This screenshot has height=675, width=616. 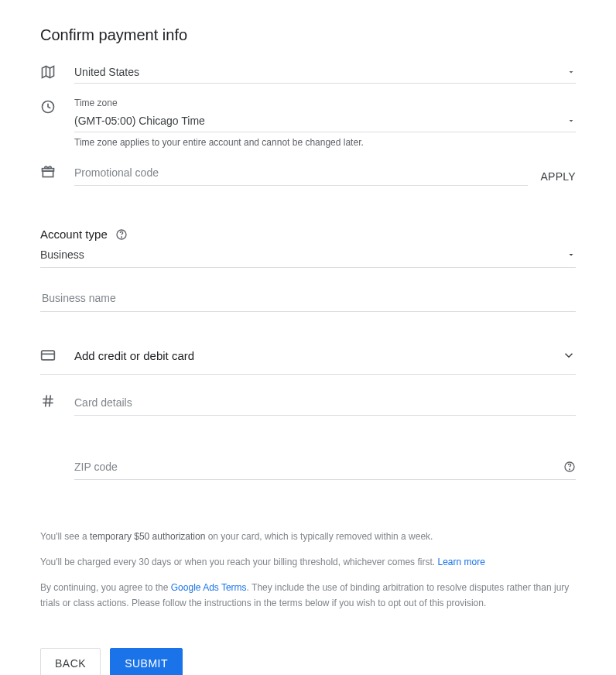 I want to click on terms-notice: By continuing, you agree to the Google A…, so click(x=308, y=595).